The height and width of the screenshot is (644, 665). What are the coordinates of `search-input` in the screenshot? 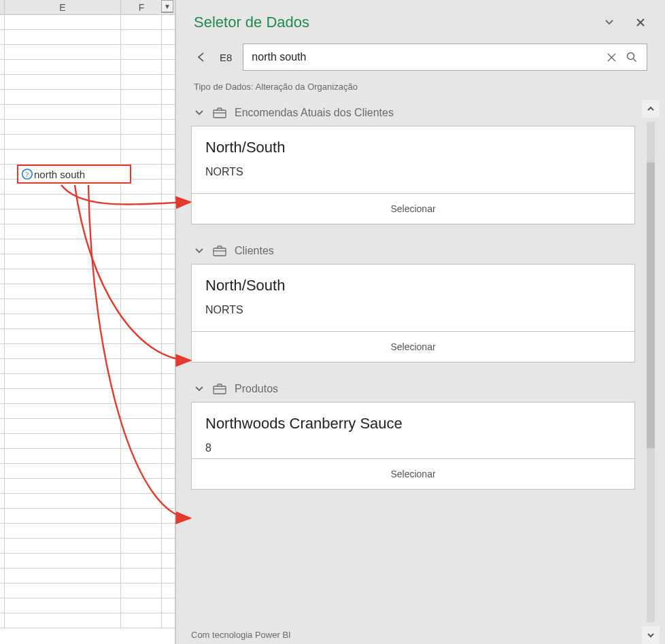 It's located at (424, 57).